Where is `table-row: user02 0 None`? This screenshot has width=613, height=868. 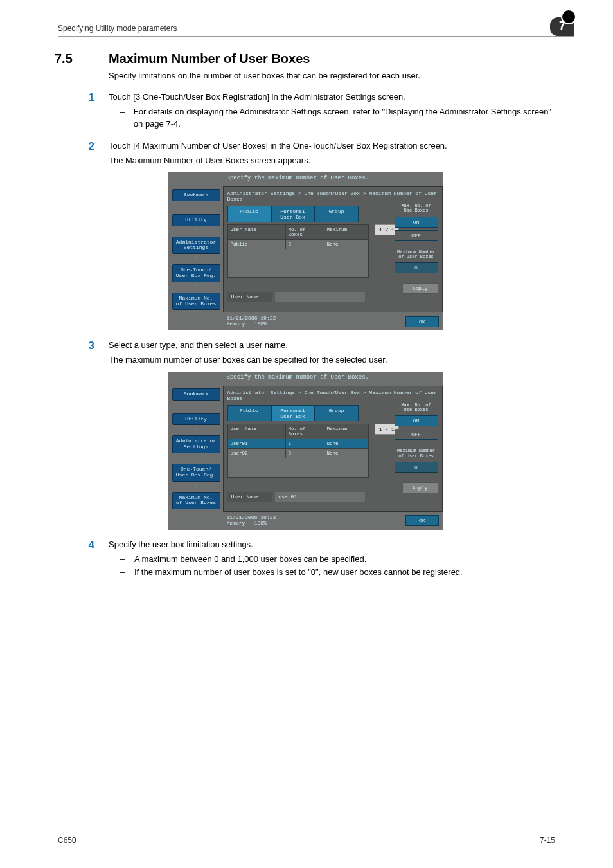 table-row: user02 0 None is located at coordinates (298, 453).